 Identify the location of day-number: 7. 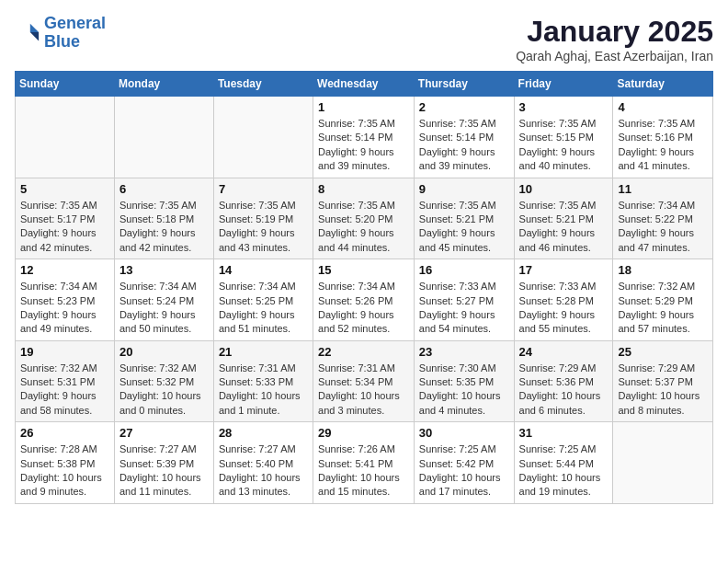
(263, 190).